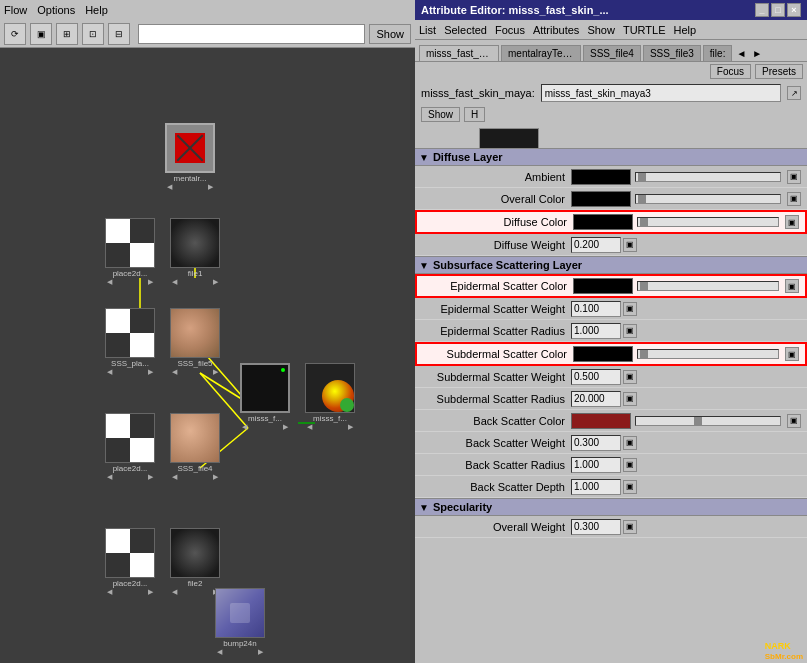 This screenshot has height=663, width=807. What do you see at coordinates (611, 507) in the screenshot?
I see `section-specularity: ▼ Specularity` at bounding box center [611, 507].